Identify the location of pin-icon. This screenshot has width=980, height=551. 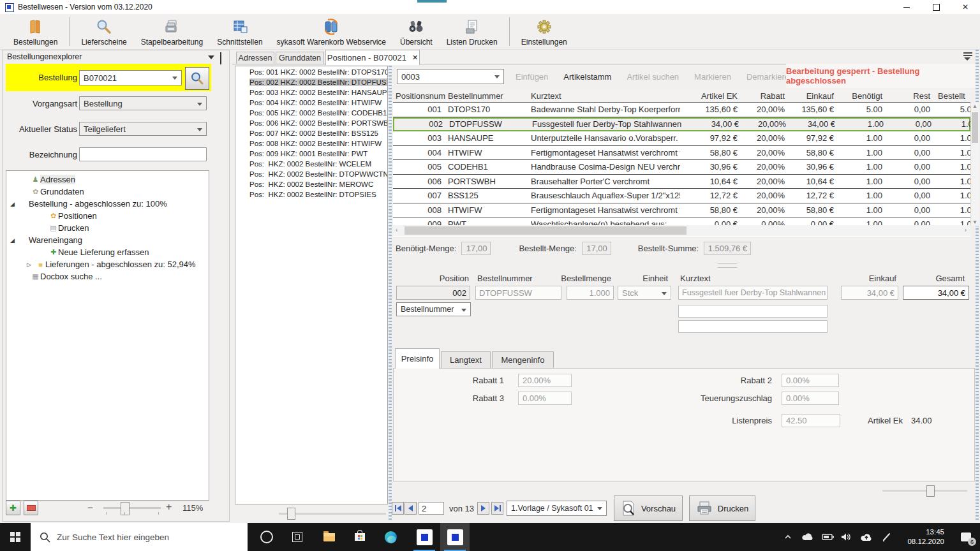
(223, 57).